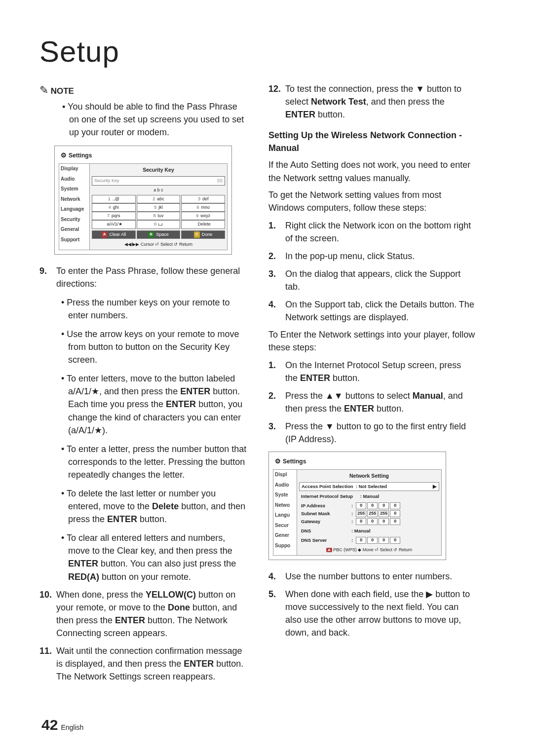 This screenshot has width=533, height=756. I want to click on bullet: • Use the arrow keys on your remote to m…, so click(152, 347).